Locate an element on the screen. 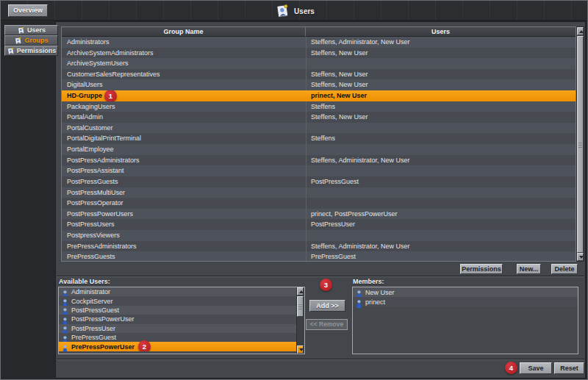  annotation-badge-3: 3 is located at coordinates (326, 285).